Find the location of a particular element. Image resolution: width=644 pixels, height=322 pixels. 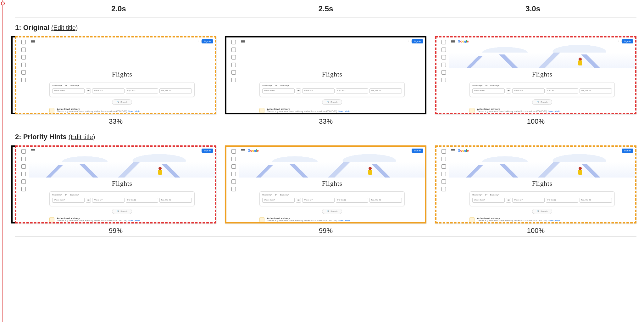

timeline-rail is located at coordinates (3, 161).